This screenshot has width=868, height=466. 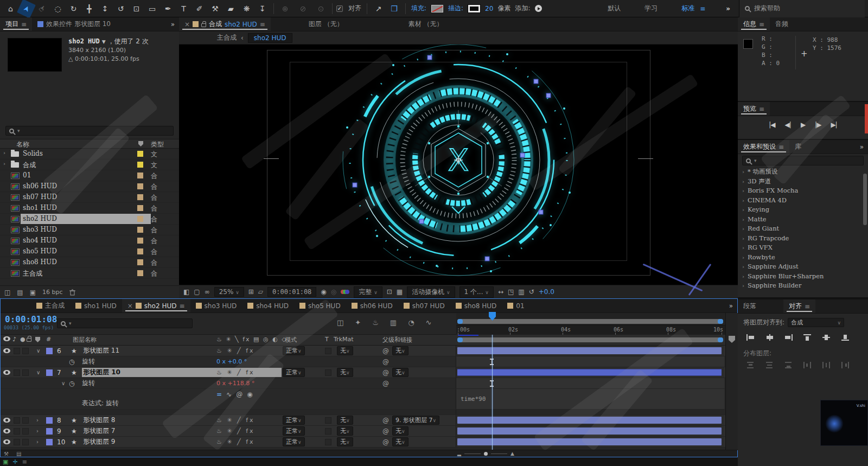 I want to click on column-switches-icons: ♨ ✳ ╲ fx ▤ ◎ ◐ ◇, so click(x=252, y=340).